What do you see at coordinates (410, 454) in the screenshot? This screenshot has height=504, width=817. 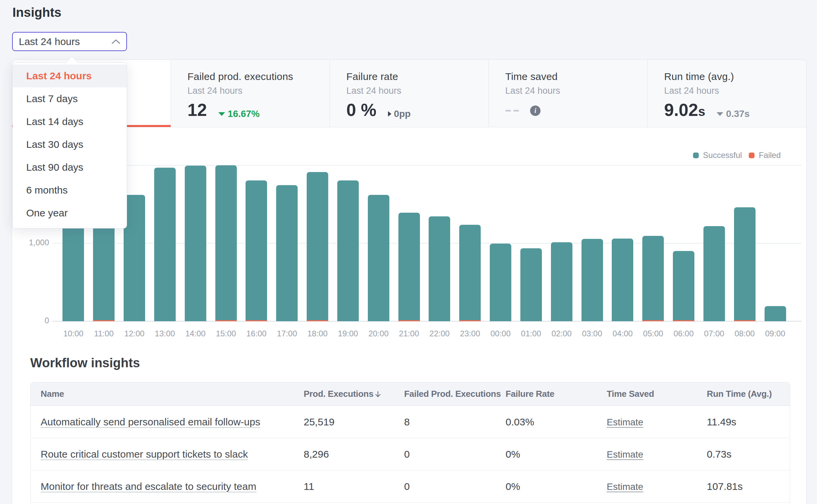 I see `table-row: Route critical customer support tickets …` at bounding box center [410, 454].